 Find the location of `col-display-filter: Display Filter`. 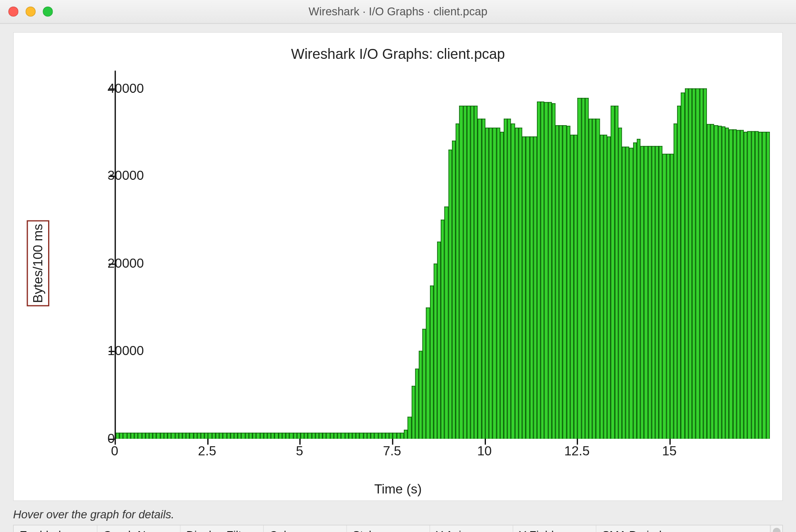

col-display-filter: Display Filter is located at coordinates (221, 529).